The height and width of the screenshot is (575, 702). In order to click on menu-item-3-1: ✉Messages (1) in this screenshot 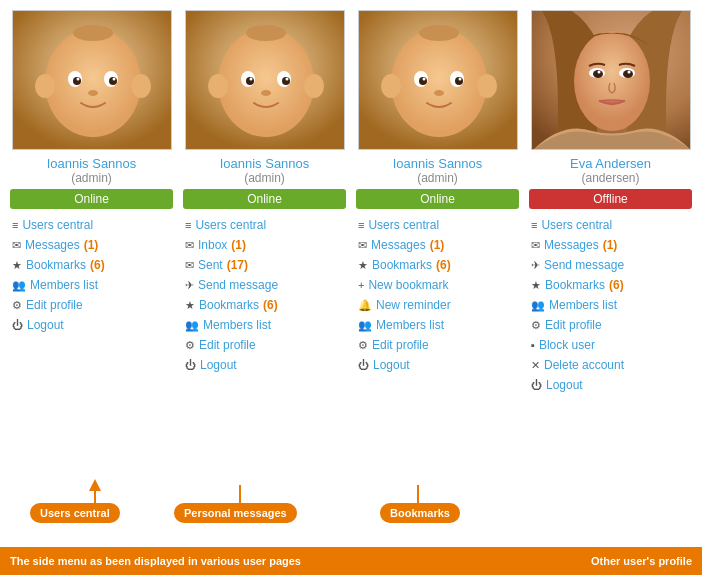, I will do `click(610, 245)`.